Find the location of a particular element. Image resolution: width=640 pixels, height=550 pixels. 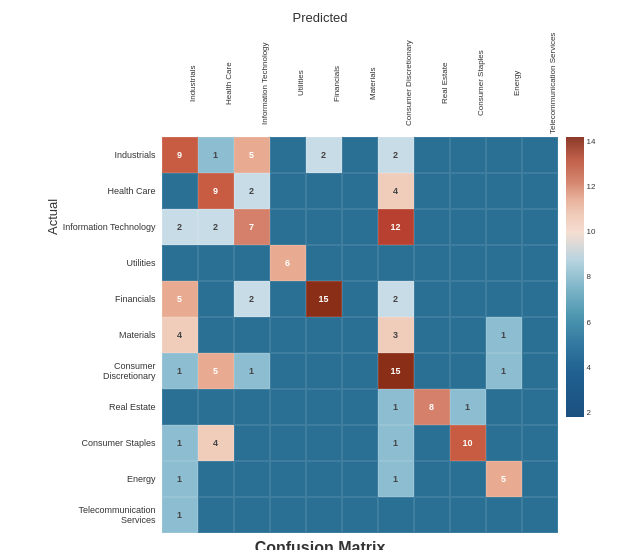

chart-title: Confusion Matrix is located at coordinates (320, 544).